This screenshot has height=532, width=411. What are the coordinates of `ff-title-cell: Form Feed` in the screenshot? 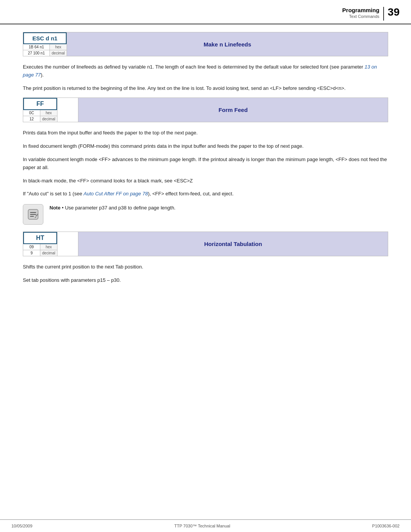 It's located at (233, 110).